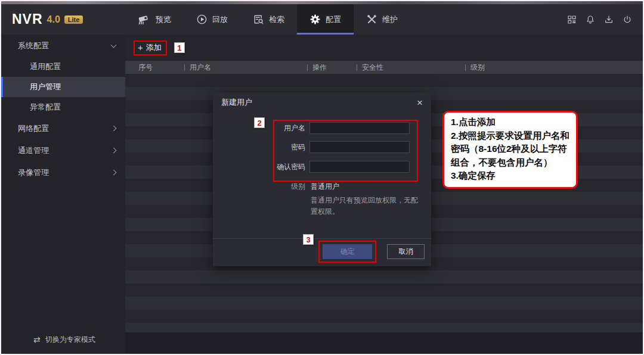 This screenshot has width=644, height=355. What do you see at coordinates (63, 45) in the screenshot?
I see `sidebar-group-system-config: 系统配置` at bounding box center [63, 45].